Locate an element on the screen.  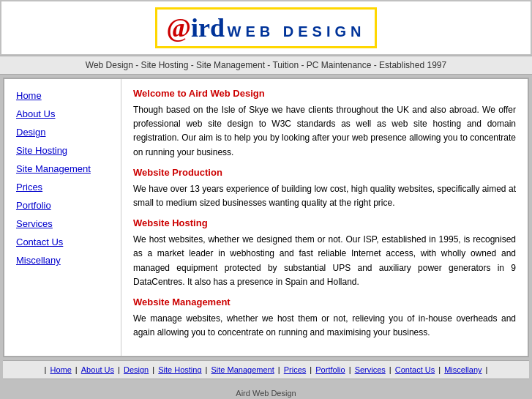
footer-nav-miscellany: Miscellany is located at coordinates (462, 370).